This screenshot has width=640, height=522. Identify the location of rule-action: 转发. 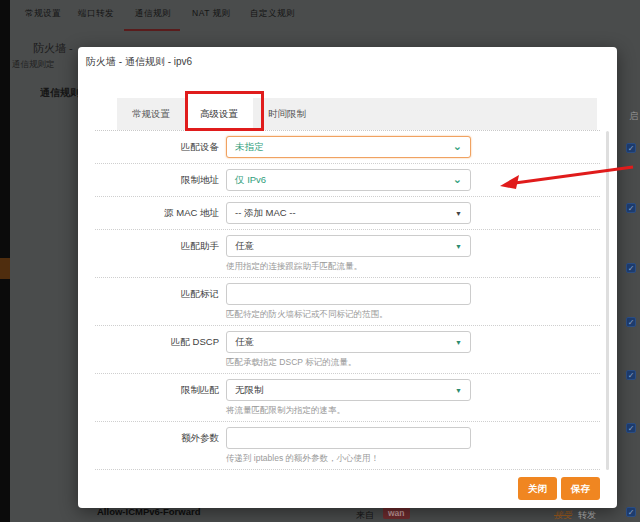
(587, 516).